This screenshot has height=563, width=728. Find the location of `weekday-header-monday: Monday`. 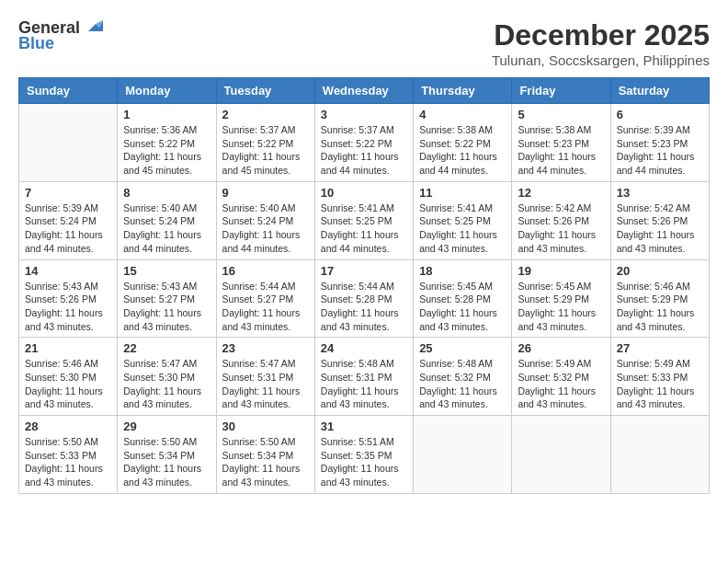

weekday-header-monday: Monday is located at coordinates (167, 91).